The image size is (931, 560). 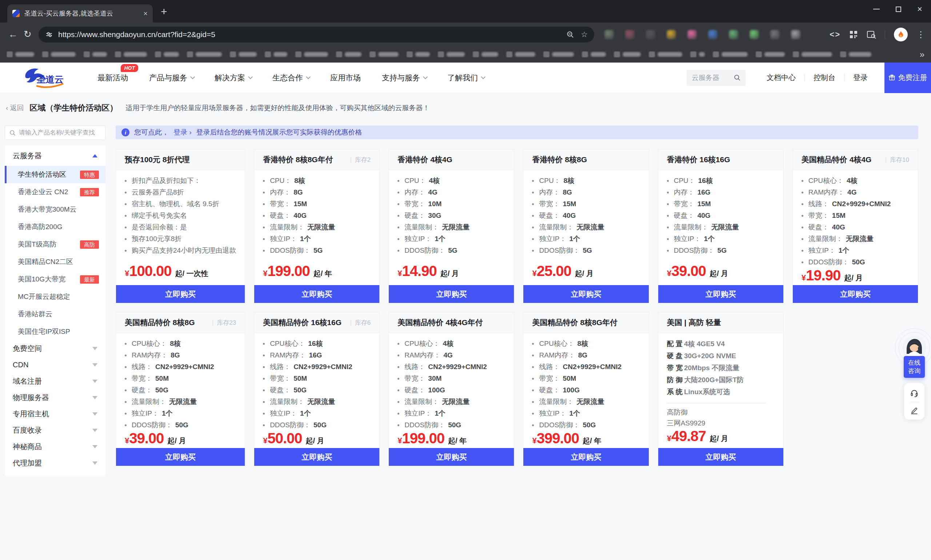 I want to click on sidebar-search, so click(x=55, y=133).